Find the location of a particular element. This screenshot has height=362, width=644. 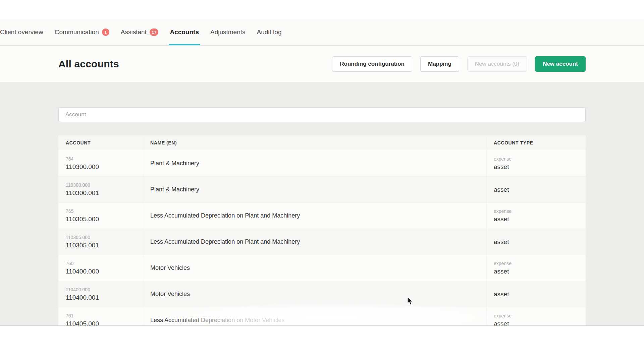

account-sub-number: 761 is located at coordinates (104, 316).